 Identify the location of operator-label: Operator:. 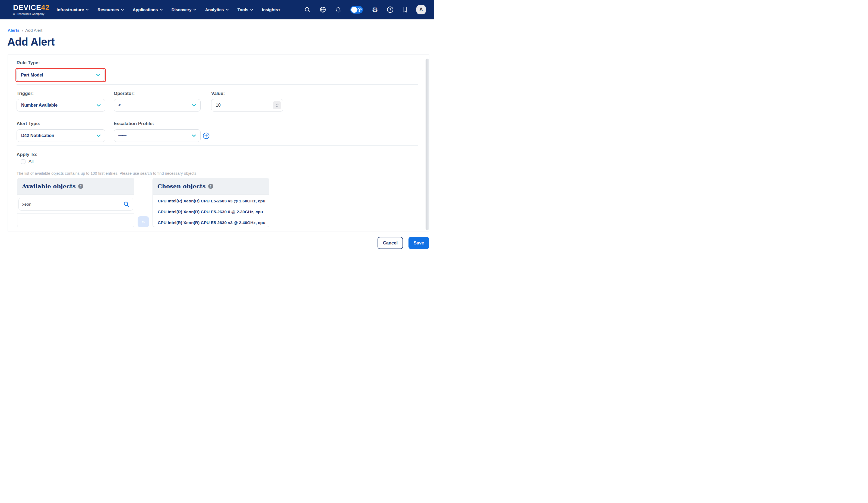
(124, 94).